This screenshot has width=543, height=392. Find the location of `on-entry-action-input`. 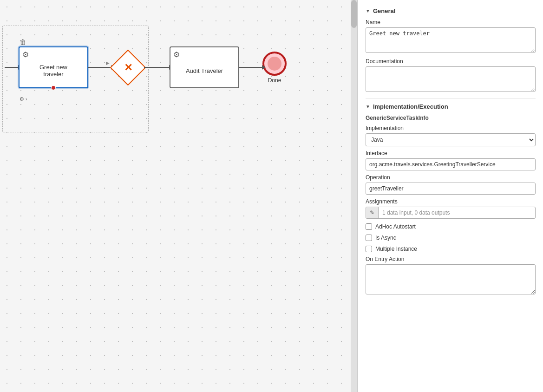

on-entry-action-input is located at coordinates (451, 280).